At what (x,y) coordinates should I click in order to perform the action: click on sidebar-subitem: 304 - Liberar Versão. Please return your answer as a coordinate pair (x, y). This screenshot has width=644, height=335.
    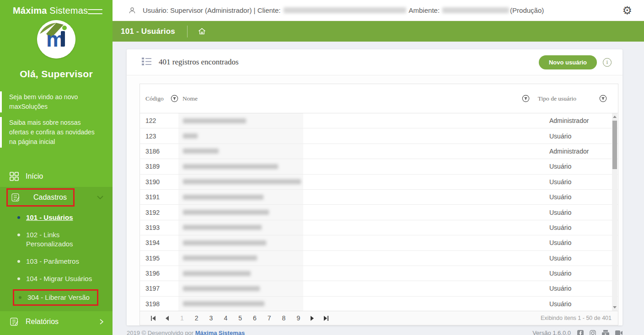
    Looking at the image, I should click on (56, 298).